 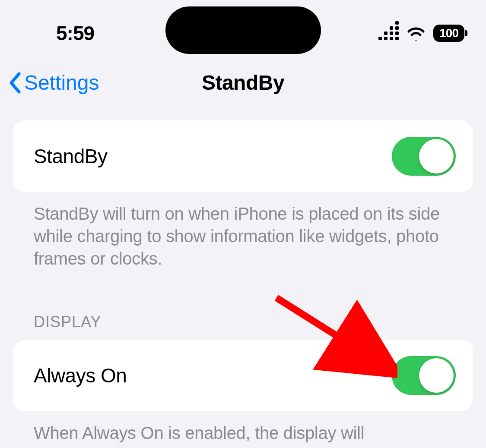 What do you see at coordinates (449, 33) in the screenshot?
I see `battery-icon: 100` at bounding box center [449, 33].